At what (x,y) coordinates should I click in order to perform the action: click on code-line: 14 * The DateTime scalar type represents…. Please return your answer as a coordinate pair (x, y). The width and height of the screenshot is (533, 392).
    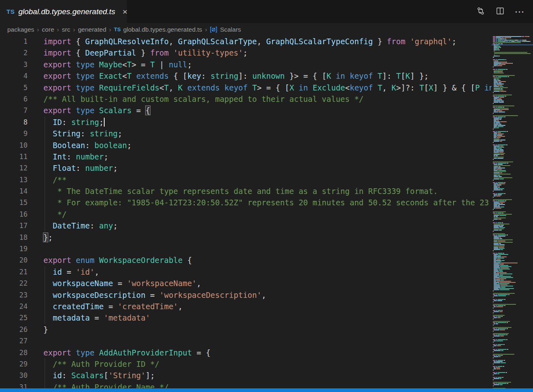
    Looking at the image, I should click on (246, 191).